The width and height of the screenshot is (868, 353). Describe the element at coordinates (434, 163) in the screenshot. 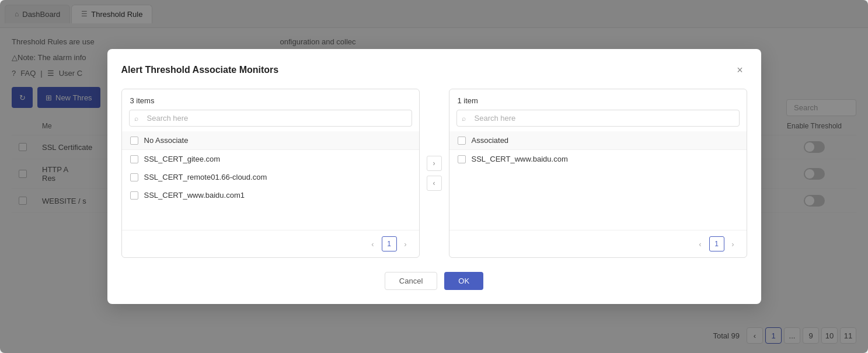

I see `move-right-btn: ›` at that location.